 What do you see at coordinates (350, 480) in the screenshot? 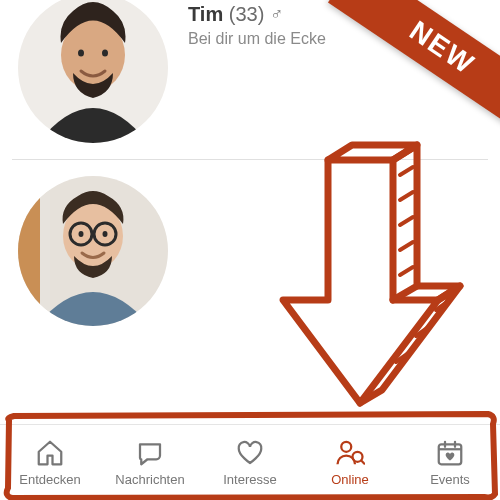
I see `tab-label: Online` at bounding box center [350, 480].